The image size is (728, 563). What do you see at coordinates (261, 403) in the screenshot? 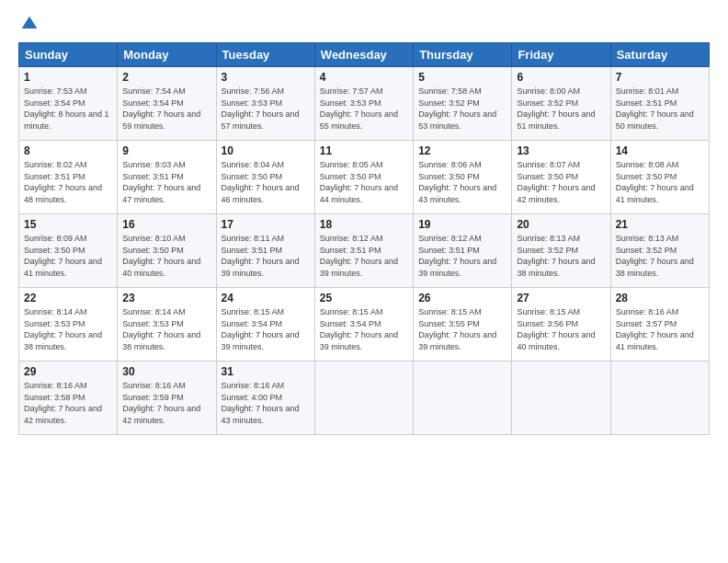
I see `day-detail: Sunrise: 8:16 AMSunset: 4:00 PMDaylight:…` at bounding box center [261, 403].